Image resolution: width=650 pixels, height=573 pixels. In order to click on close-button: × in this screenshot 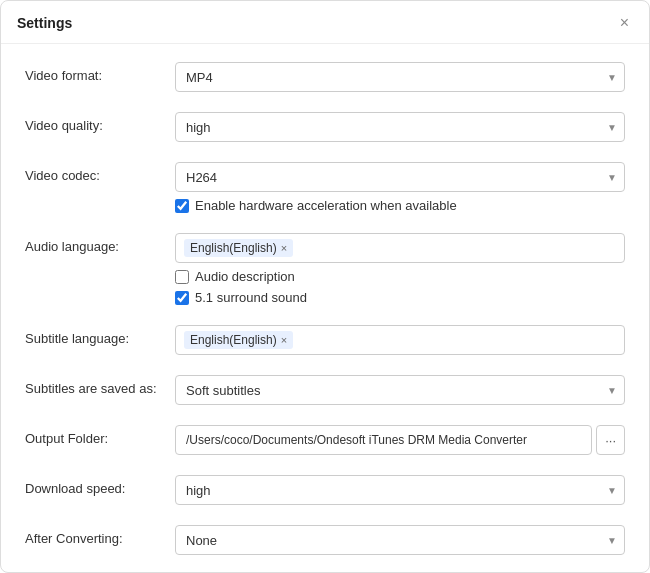, I will do `click(624, 23)`.